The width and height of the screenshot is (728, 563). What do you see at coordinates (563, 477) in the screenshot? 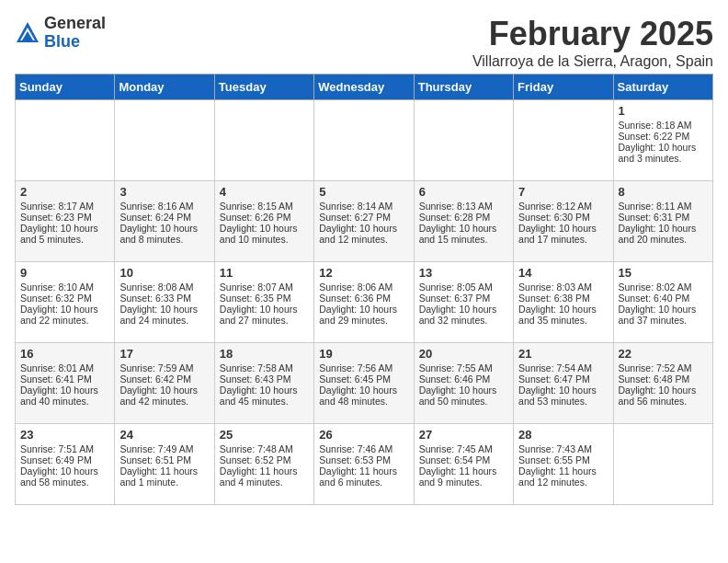
I see `day-info: Daylight: 11 hours and 12 minutes.` at bounding box center [563, 477].